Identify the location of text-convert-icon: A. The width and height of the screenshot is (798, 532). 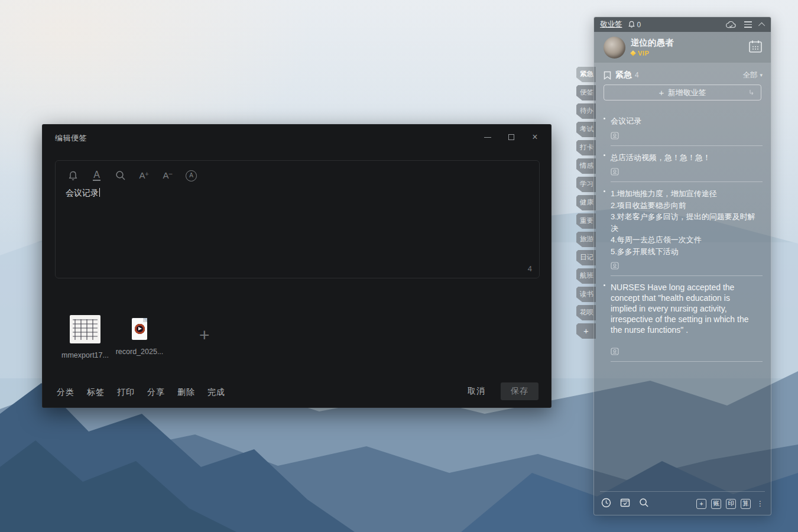
(192, 176).